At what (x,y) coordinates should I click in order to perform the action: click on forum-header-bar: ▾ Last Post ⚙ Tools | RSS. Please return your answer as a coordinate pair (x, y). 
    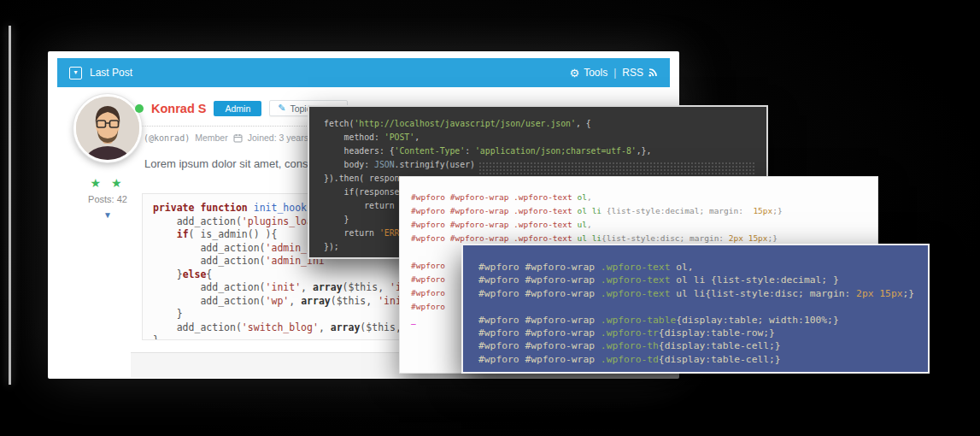
    Looking at the image, I should click on (364, 73).